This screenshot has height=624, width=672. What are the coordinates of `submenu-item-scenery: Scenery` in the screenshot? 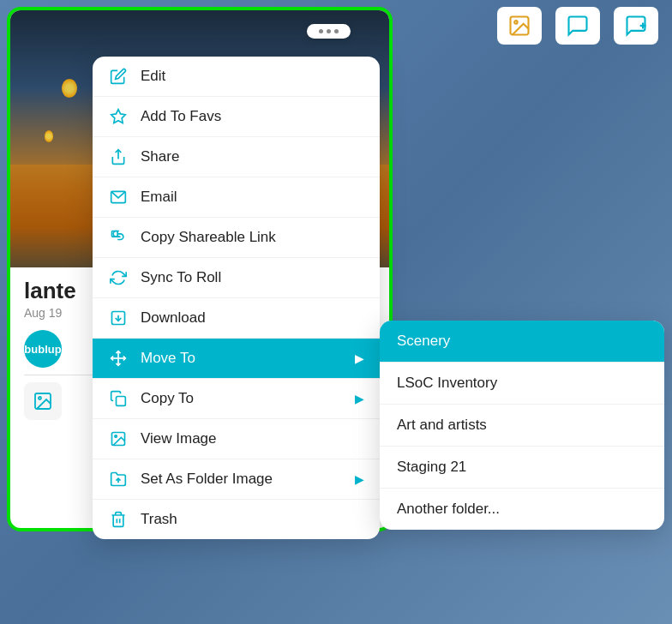 It's located at (522, 341).